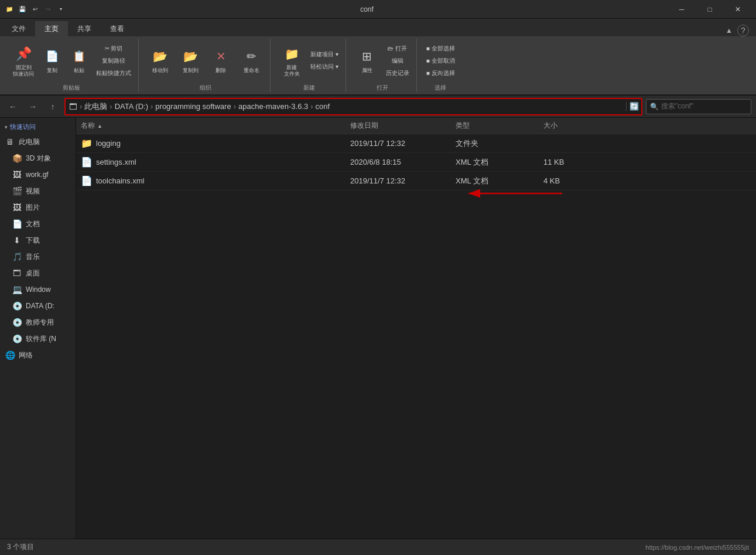 The height and width of the screenshot is (555, 756). Describe the element at coordinates (87, 144) in the screenshot. I see `folder-icon-logging: 📁` at that location.